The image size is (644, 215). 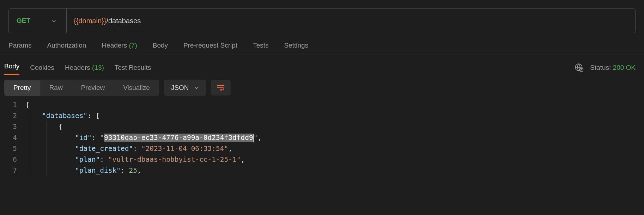 I want to click on response-tab-headers-label: Headers, so click(x=78, y=68).